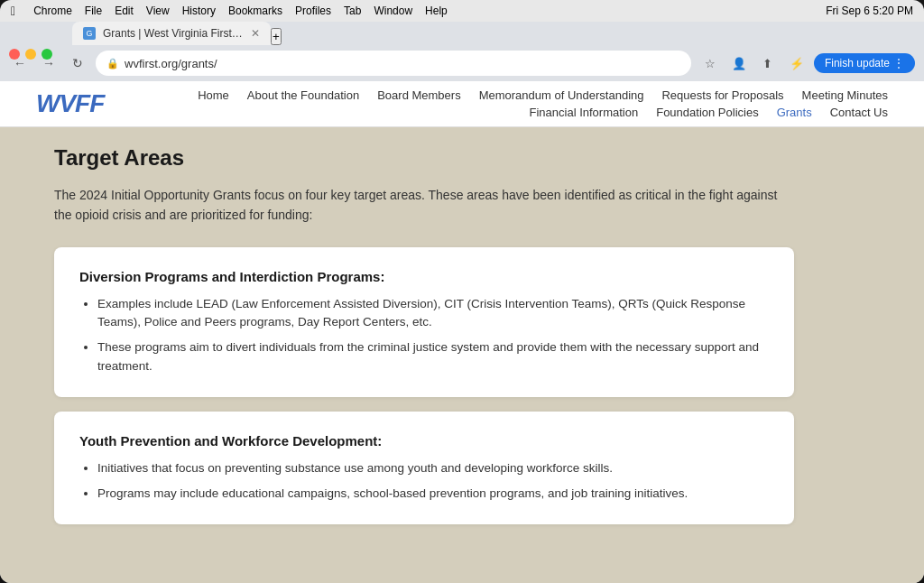 This screenshot has width=924, height=583. I want to click on list-item: These programs aim to divert individuals…, so click(433, 357).